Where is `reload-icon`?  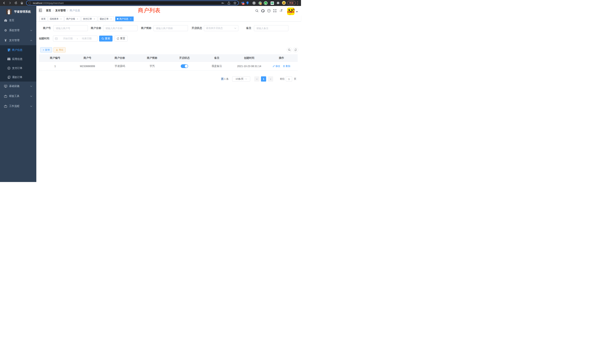
reload-icon is located at coordinates (16, 3).